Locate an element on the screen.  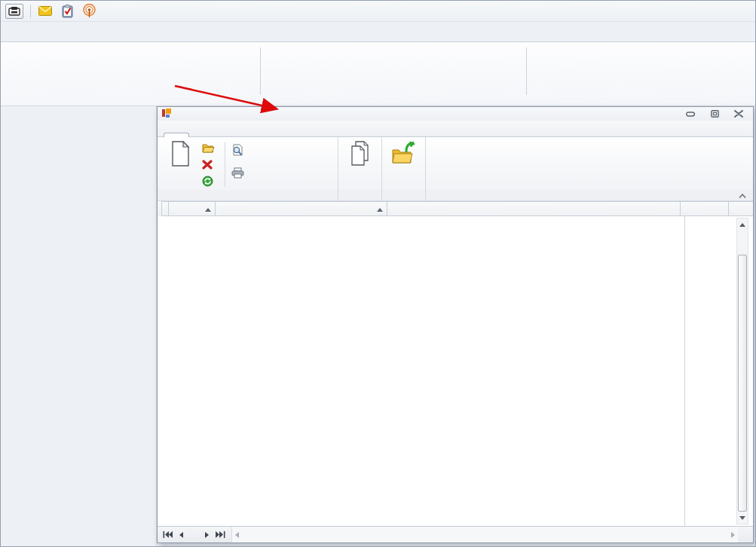
dialog-icon is located at coordinates (167, 115).